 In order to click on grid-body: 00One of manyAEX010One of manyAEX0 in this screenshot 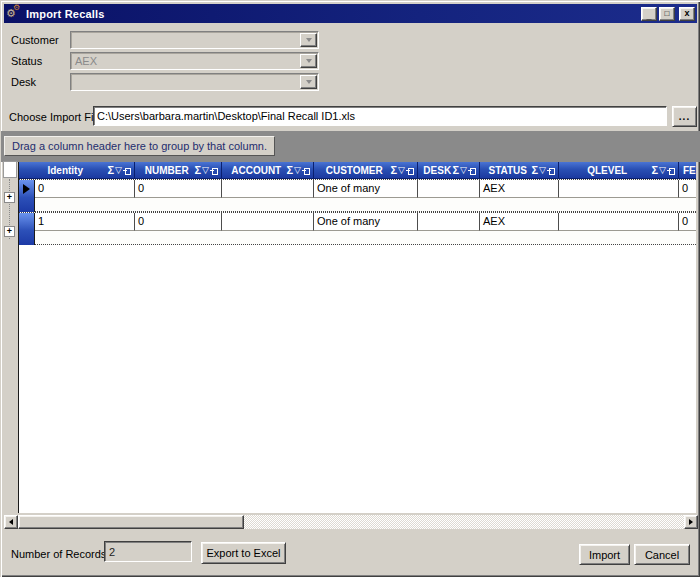, I will do `click(358, 212)`.